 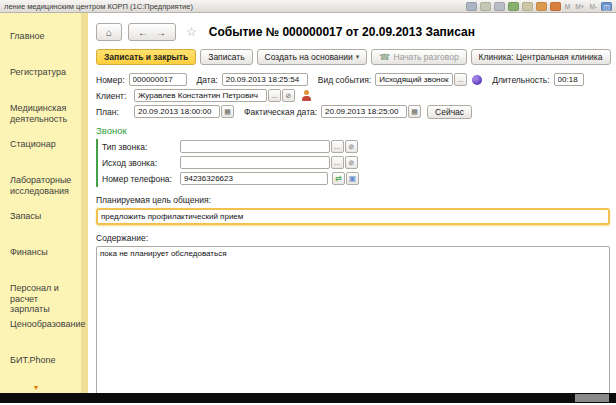 I want to click on client-choose-button: ..., so click(x=274, y=96).